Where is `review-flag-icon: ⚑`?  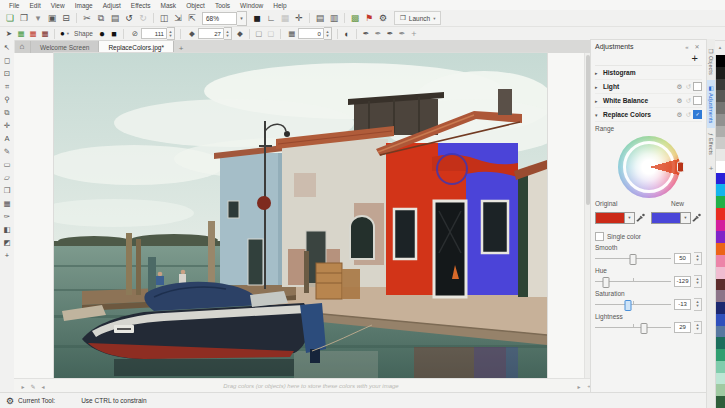
review-flag-icon: ⚑ is located at coordinates (369, 18).